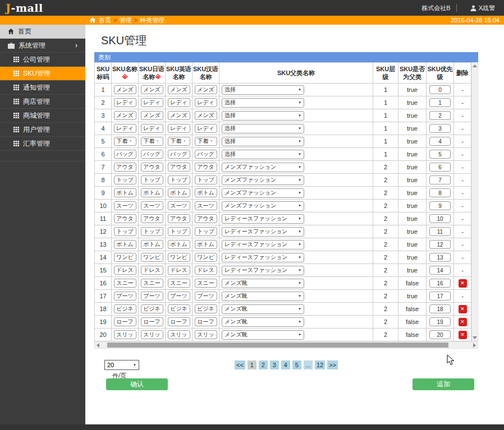  I want to click on page-size-select: 20 ▼, so click(122, 365).